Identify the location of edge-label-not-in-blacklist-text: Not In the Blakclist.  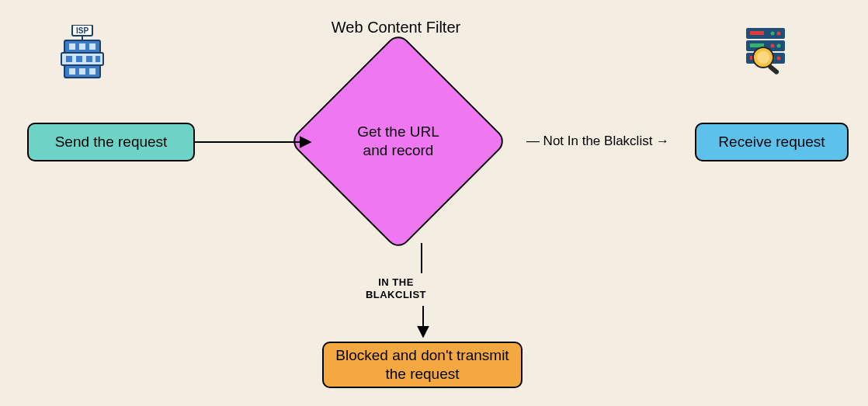
(598, 141).